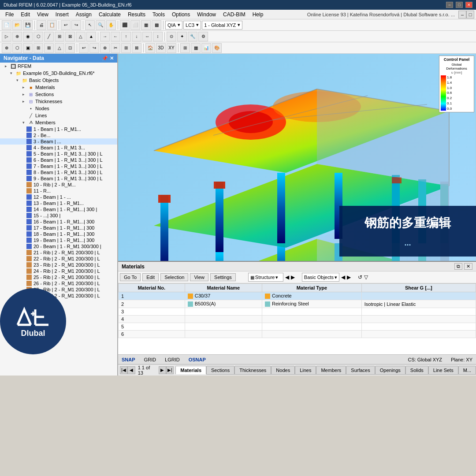  I want to click on tb3-16: XY, so click(171, 48).